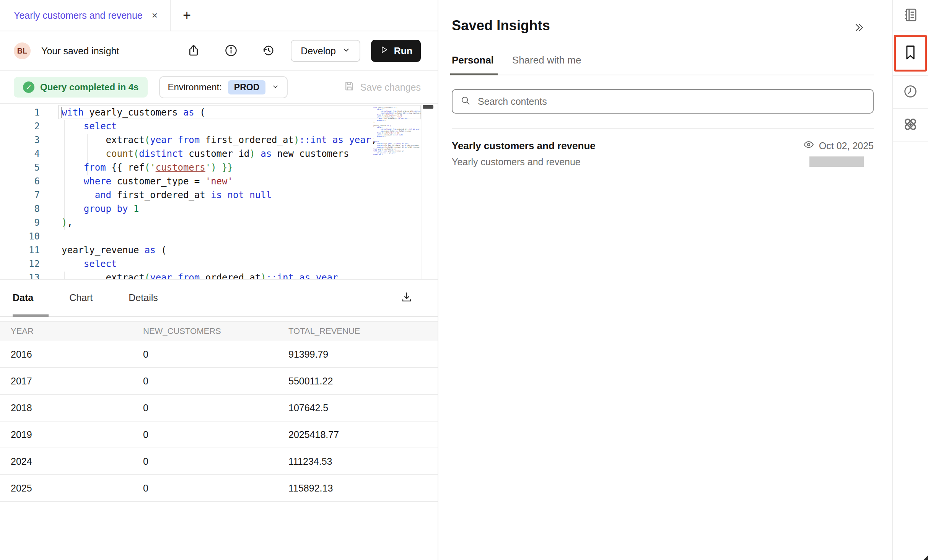  What do you see at coordinates (363, 488) in the screenshot?
I see `table-cell: 115892.13` at bounding box center [363, 488].